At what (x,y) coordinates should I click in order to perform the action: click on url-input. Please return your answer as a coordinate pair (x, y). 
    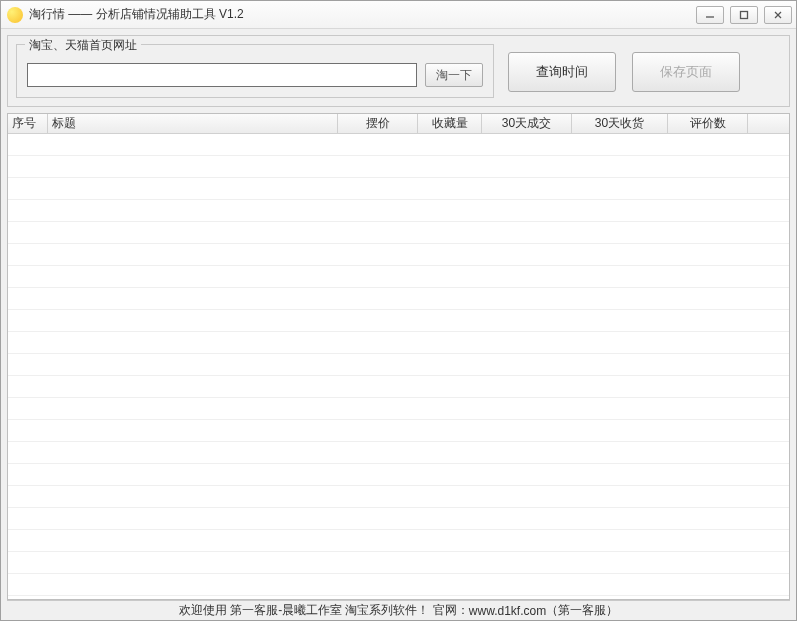
    Looking at the image, I should click on (222, 75).